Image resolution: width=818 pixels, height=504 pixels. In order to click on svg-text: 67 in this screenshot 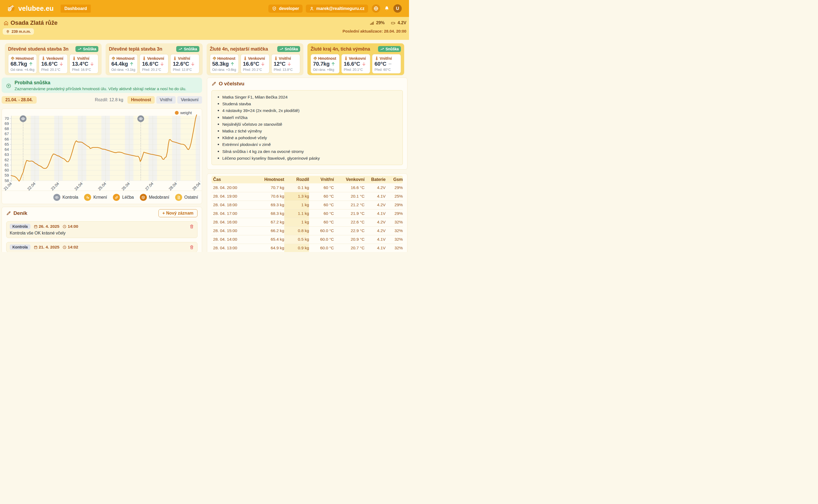, I will do `click(7, 134)`.